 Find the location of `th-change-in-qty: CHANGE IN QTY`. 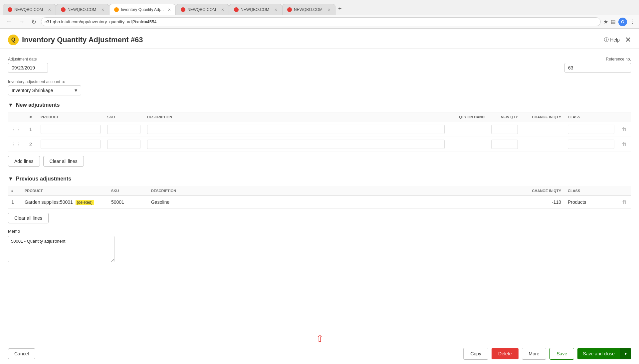

th-change-in-qty: CHANGE IN QTY is located at coordinates (543, 117).